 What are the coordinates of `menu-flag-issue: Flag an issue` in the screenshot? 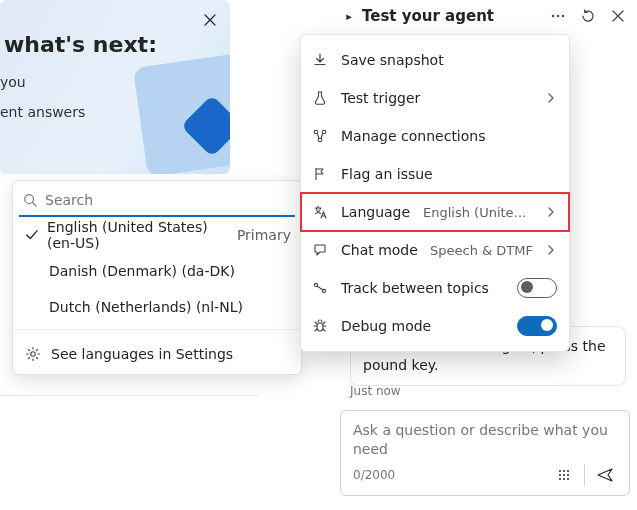 It's located at (435, 174).